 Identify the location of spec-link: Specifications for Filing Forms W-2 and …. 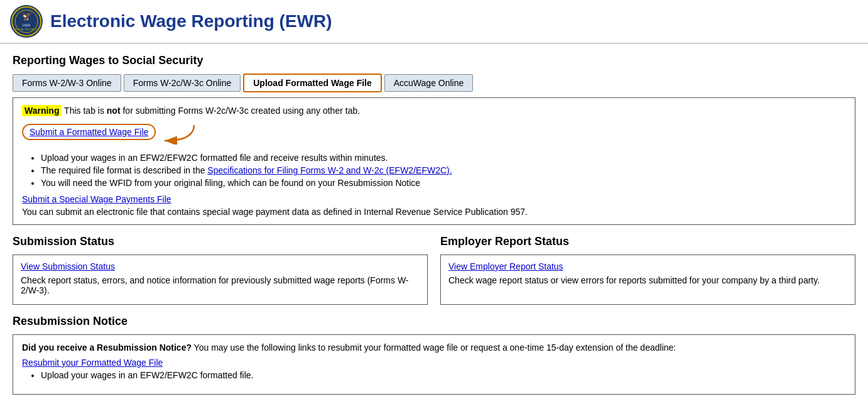
(329, 170).